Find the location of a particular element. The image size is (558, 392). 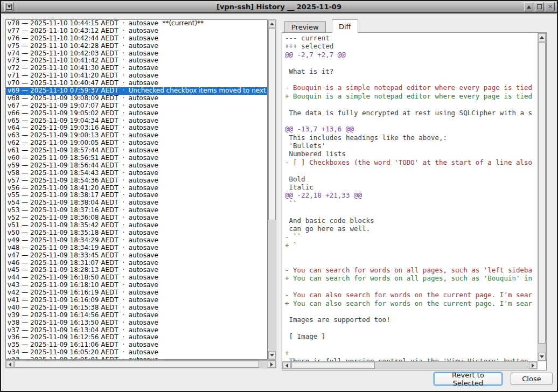

list-item: v68 — 2025-11-09 19:08:09 AEDT · autosav… is located at coordinates (137, 99).